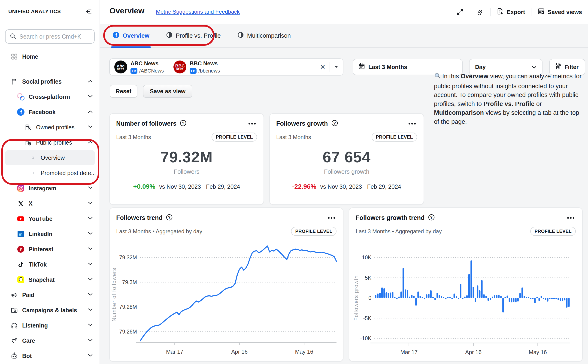 This screenshot has height=364, width=588. What do you see at coordinates (50, 173) in the screenshot?
I see `sidebar-item-promoted-post-dete: Promoted post dete...` at bounding box center [50, 173].